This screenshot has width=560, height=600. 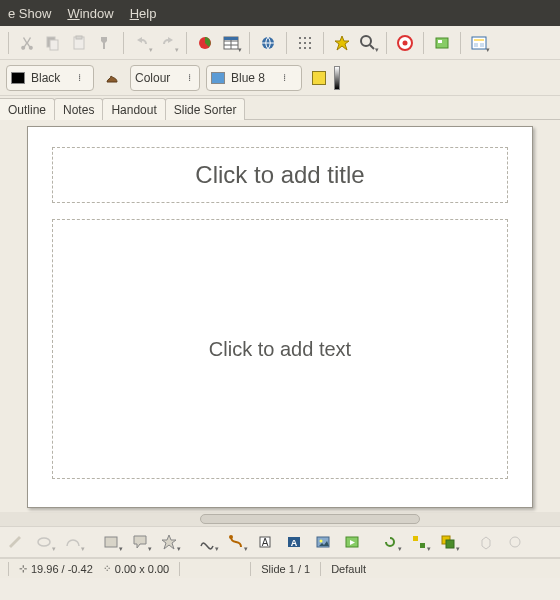 I want to click on interaction-tool, so click(x=515, y=542).